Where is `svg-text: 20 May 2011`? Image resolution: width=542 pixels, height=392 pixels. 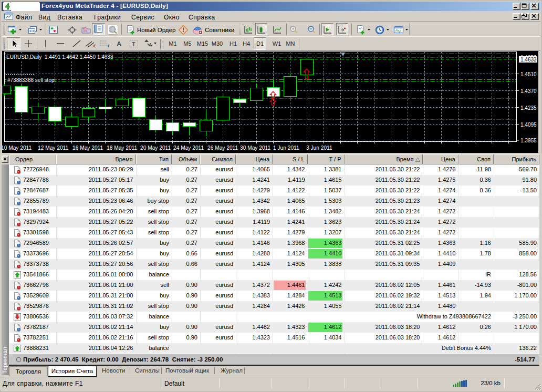 svg-text: 20 May 2011 is located at coordinates (155, 148).